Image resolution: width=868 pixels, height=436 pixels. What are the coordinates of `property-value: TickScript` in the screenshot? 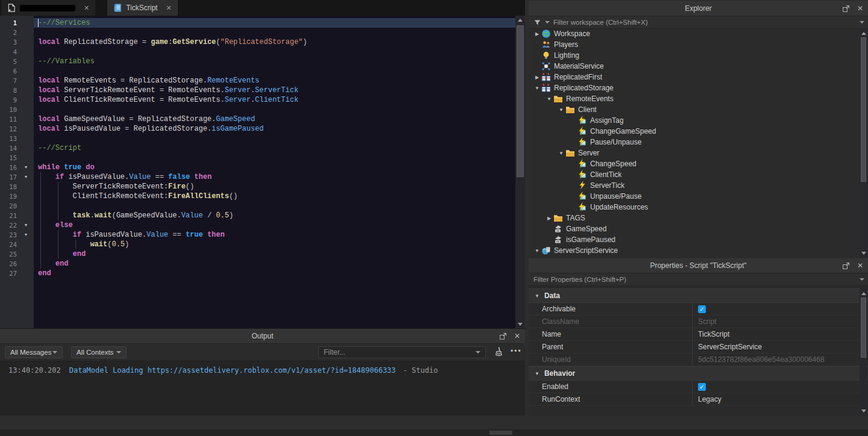 It's located at (780, 334).